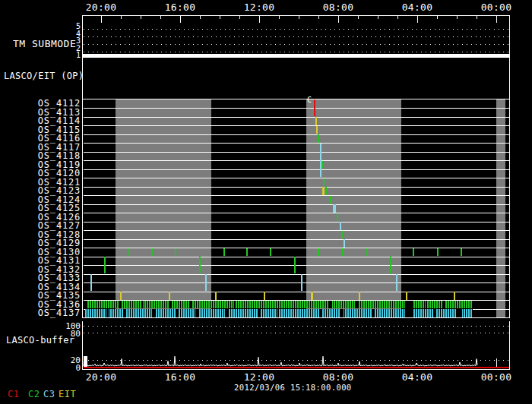 This screenshot has width=532, height=404. Describe the element at coordinates (417, 8) in the screenshot. I see `time-label-top: 04:00` at that location.